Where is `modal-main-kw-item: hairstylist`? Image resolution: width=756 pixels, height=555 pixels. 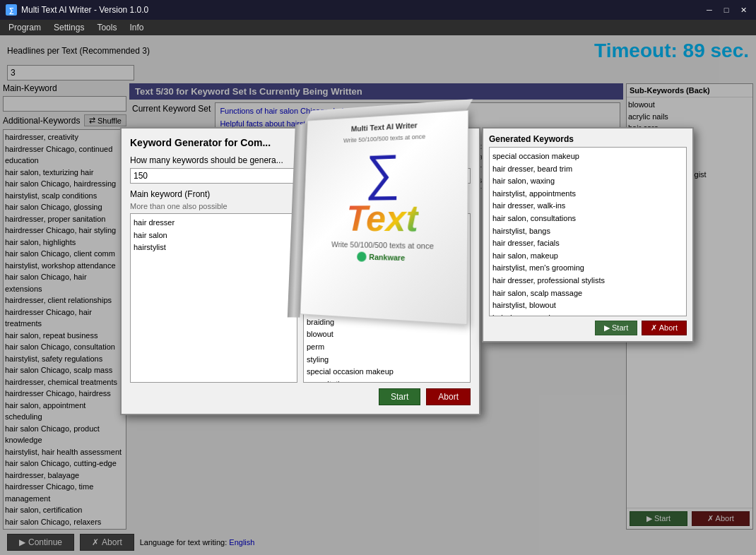 modal-main-kw-item: hairstylist is located at coordinates (213, 248).